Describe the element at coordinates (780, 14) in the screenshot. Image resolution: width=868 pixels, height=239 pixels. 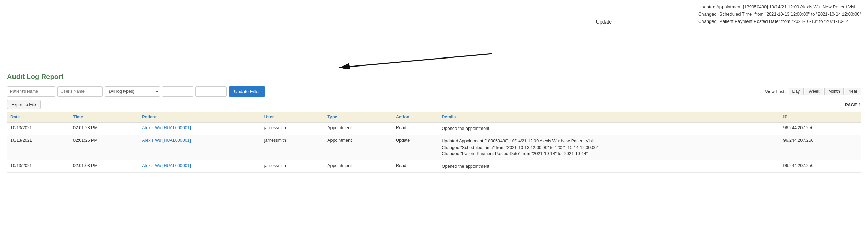
I see `annotation-text: Updated Appointment [189050430] 10/14/21…` at that location.